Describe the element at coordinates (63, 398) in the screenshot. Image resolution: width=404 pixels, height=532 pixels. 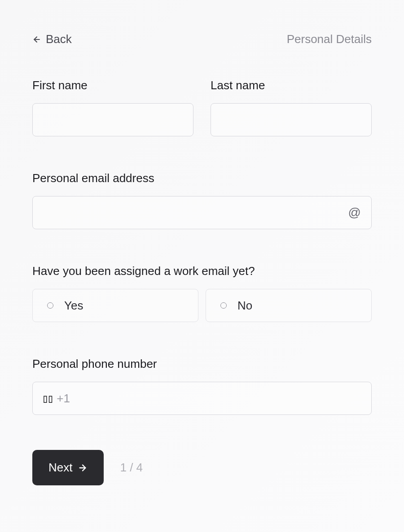
I see `phone-prefix: +1` at that location.